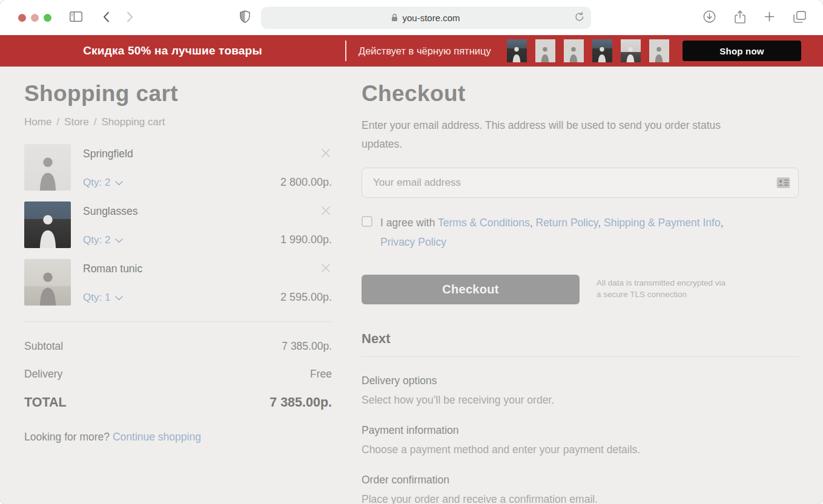  Describe the element at coordinates (47, 282) in the screenshot. I see `product-image-roman-tunic` at that location.